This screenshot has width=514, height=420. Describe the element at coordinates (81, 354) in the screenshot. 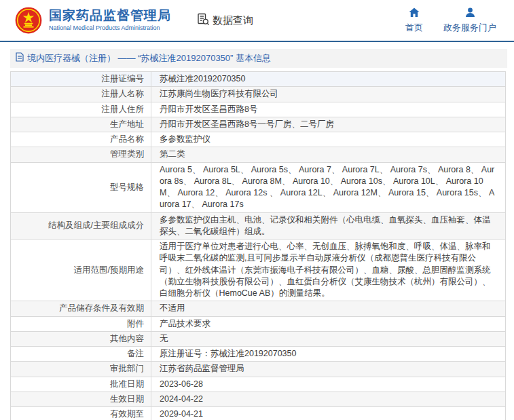

I see `row-label: 备注` at that location.